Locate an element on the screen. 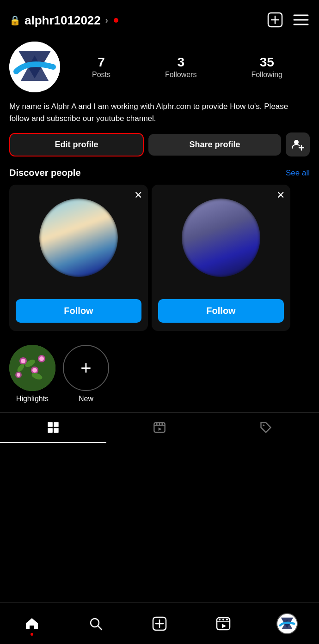  home-notification-dot is located at coordinates (32, 634).